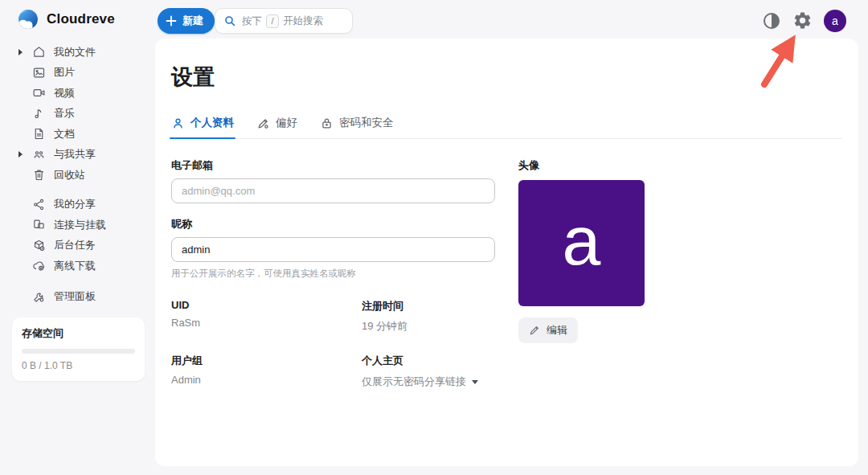 This screenshot has width=868, height=475. Describe the element at coordinates (79, 334) in the screenshot. I see `storage-title: 存储空间` at that location.